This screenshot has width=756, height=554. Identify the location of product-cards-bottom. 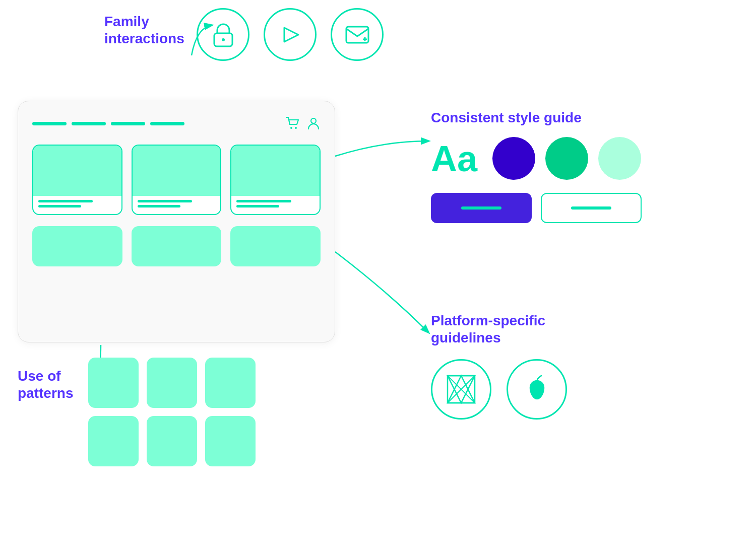
(176, 246).